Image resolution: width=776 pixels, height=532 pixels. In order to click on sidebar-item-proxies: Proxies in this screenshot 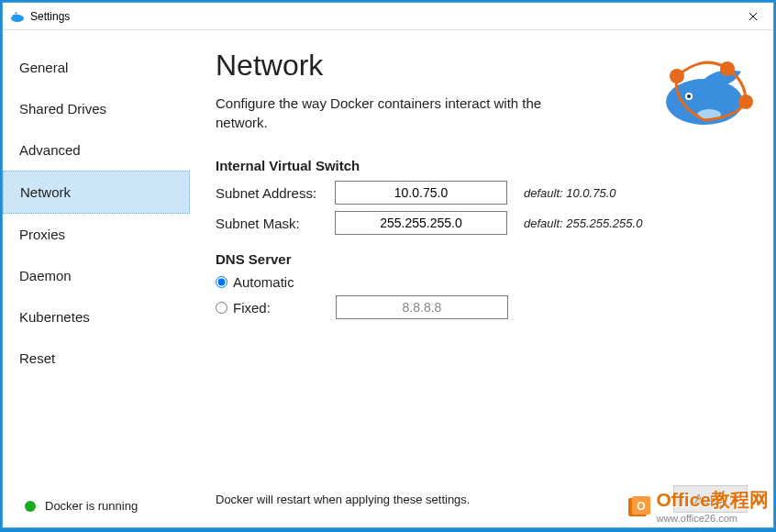, I will do `click(96, 235)`.